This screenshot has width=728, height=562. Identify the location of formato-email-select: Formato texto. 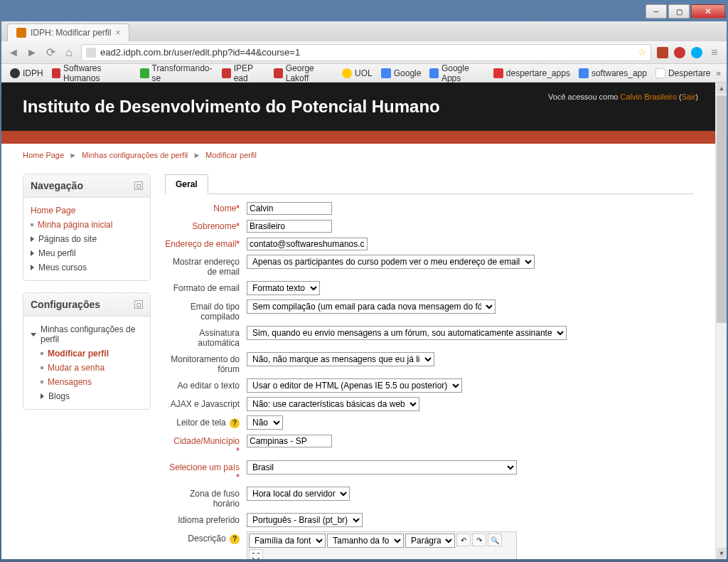
(283, 288).